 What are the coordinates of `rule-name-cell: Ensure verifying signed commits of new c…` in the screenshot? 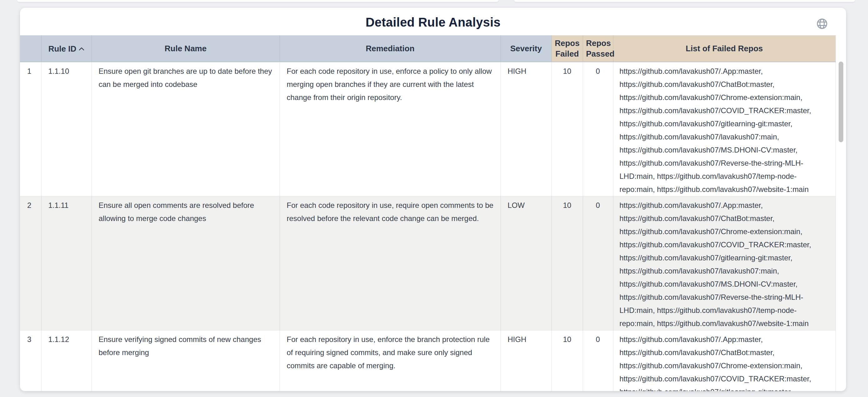 It's located at (186, 361).